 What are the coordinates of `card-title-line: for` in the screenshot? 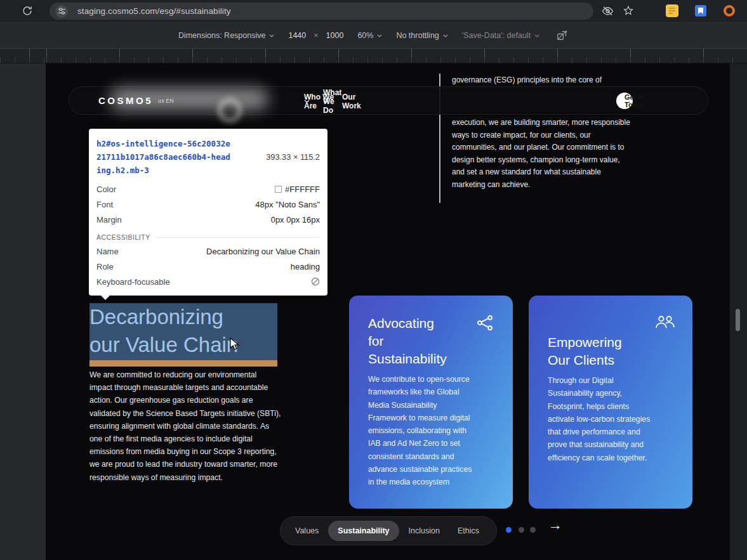 It's located at (425, 341).